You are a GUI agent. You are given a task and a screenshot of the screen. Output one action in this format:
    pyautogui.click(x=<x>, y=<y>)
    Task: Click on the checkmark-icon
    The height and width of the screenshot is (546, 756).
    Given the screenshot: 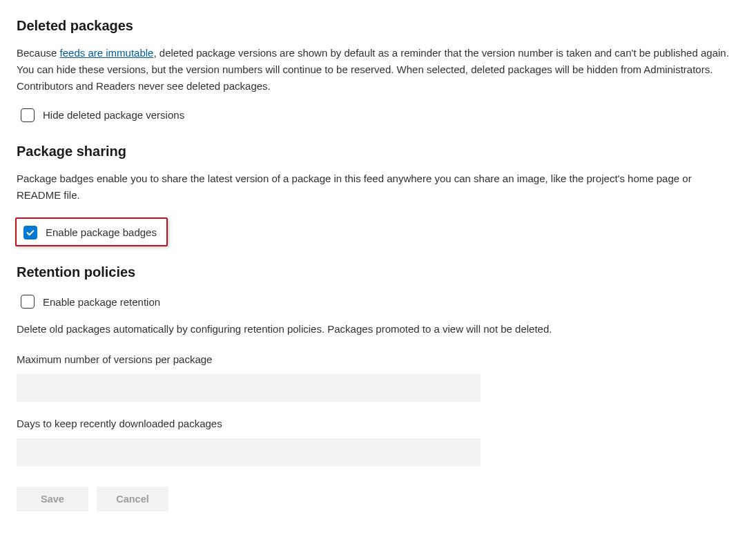 What is the action you would take?
    pyautogui.click(x=30, y=233)
    